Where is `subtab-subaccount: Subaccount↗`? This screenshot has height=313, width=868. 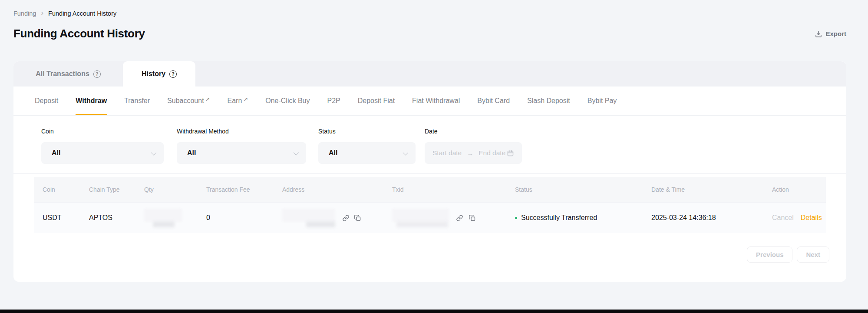
subtab-subaccount: Subaccount↗ is located at coordinates (188, 101).